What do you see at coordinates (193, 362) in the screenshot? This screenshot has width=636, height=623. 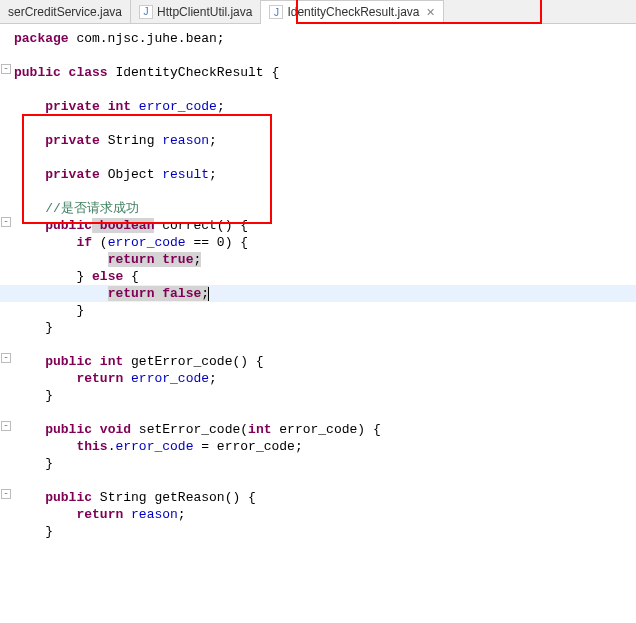 I see `method-decl: getError_code() {` at bounding box center [193, 362].